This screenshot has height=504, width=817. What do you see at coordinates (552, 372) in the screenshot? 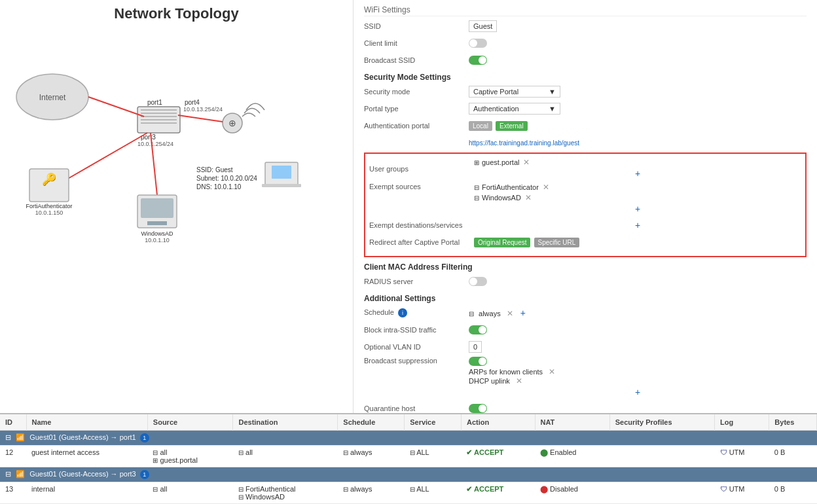
I see `broadcast-item1-remove-icon: ✕` at bounding box center [552, 372].